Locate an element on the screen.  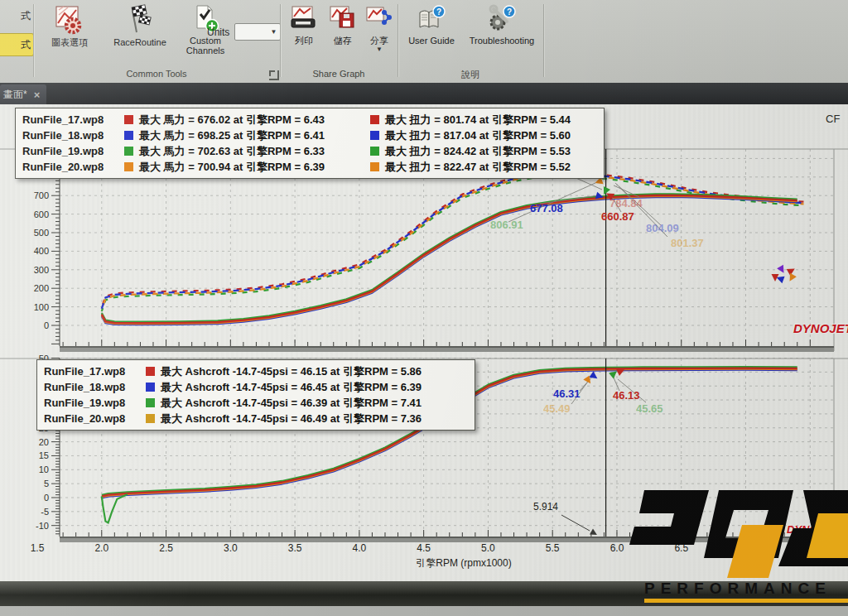
legend-max-torque: 最大 扭力 = 801.74 at 引擎RPM = 5.44 is located at coordinates (478, 120).